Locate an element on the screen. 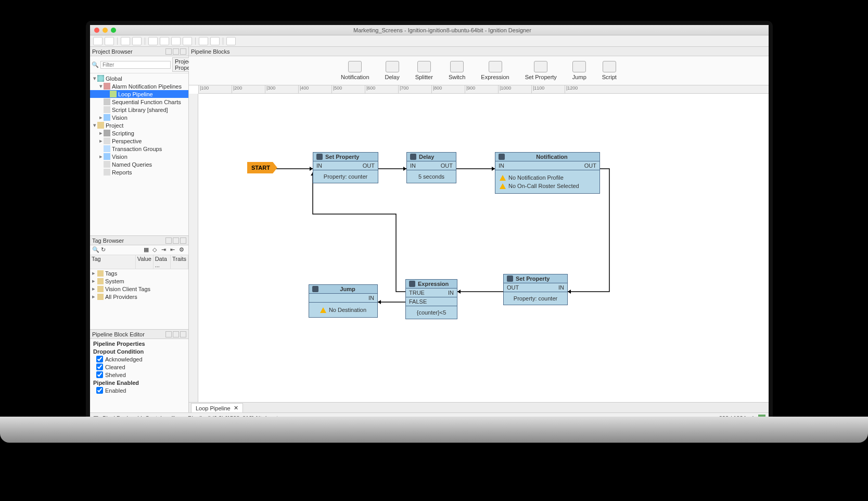 The width and height of the screenshot is (868, 501). tag-row: ▸System is located at coordinates (139, 281).